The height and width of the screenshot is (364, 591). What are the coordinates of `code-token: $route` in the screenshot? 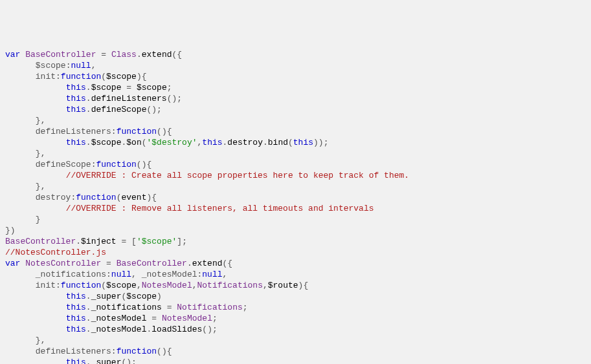 It's located at (284, 286).